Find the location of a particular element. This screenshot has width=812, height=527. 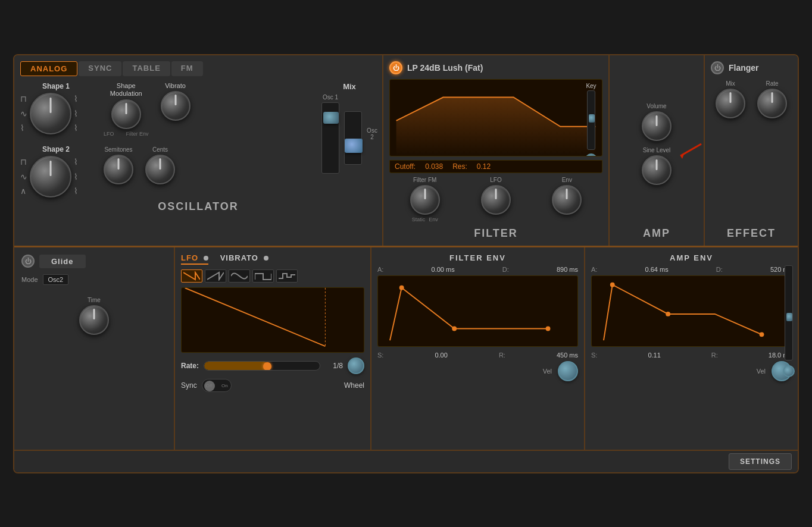

filter-display: Key is located at coordinates (496, 118).